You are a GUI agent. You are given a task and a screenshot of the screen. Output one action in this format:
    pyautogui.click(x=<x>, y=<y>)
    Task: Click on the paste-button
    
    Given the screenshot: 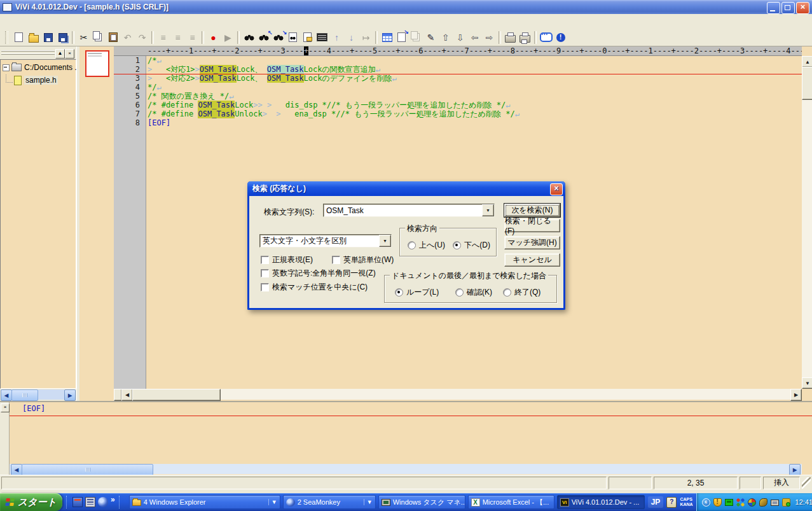 What is the action you would take?
    pyautogui.click(x=113, y=38)
    